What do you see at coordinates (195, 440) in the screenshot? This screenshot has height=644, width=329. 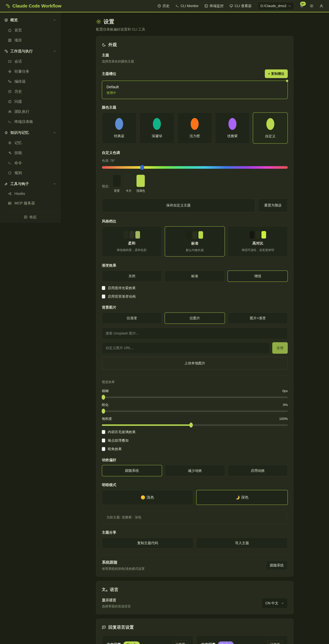 I see `noise-texture-checkbox: 噪点纹理叠加` at bounding box center [195, 440].